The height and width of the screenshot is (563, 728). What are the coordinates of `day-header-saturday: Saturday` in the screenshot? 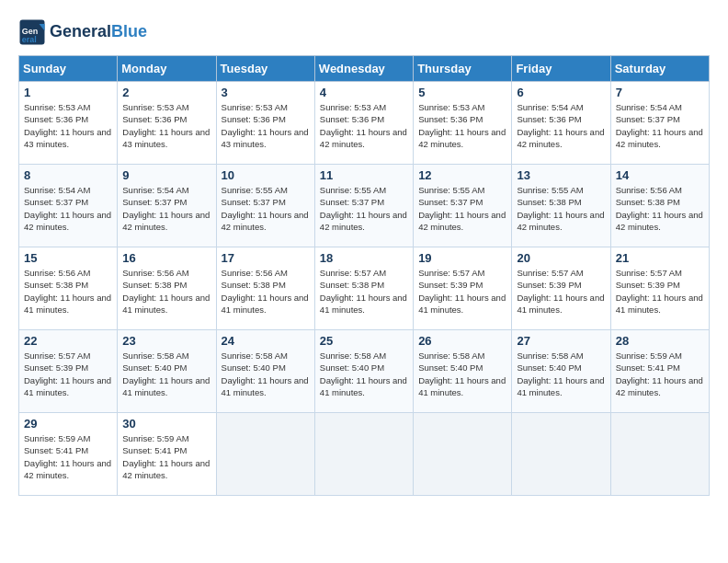 It's located at (660, 69).